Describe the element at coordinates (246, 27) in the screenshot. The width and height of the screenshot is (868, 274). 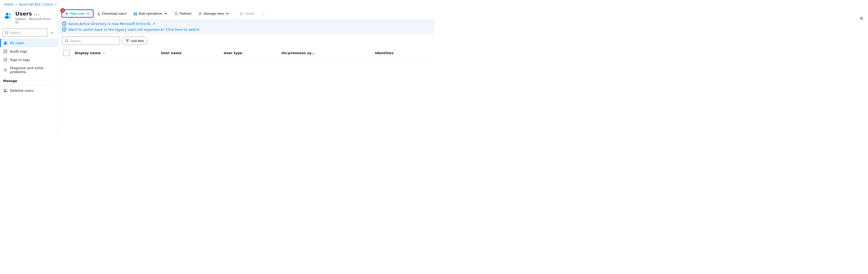
I see `info-section: i Azure Active Directory is now Microsof…` at that location.